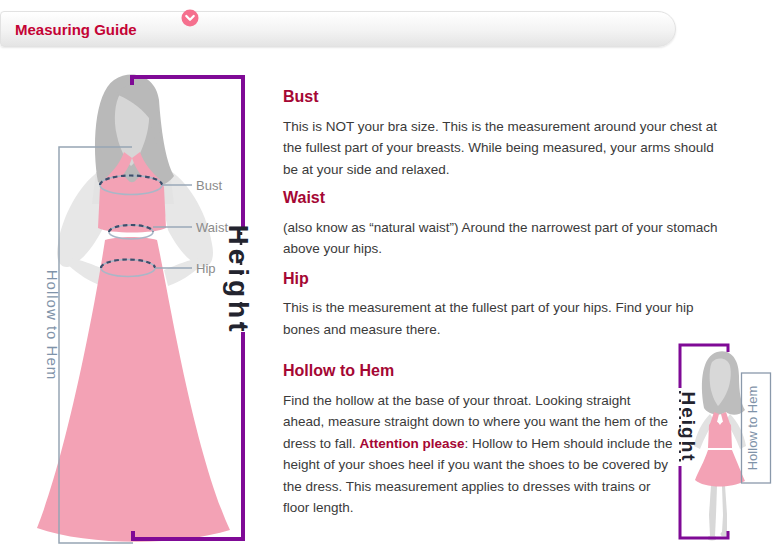 This screenshot has width=778, height=553. I want to click on section-waist: Waist (also know as “natural waist”) Aro…, so click(504, 224).